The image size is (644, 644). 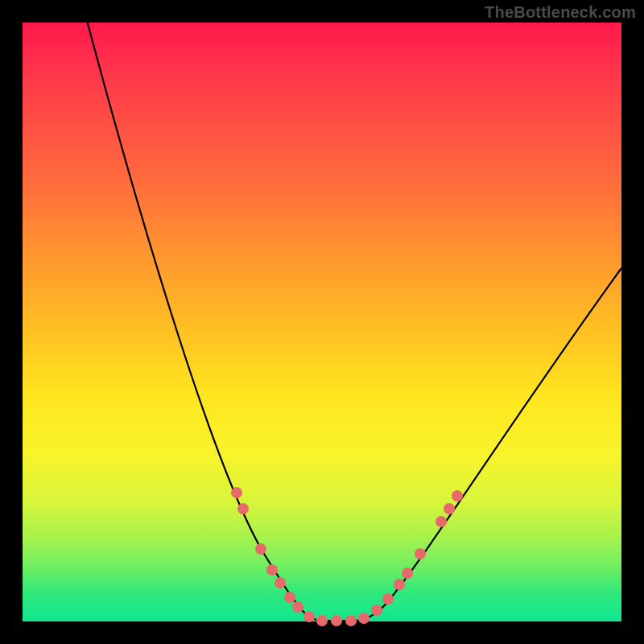 What do you see at coordinates (560, 13) in the screenshot?
I see `watermark-text: TheBottleneck.com` at bounding box center [560, 13].